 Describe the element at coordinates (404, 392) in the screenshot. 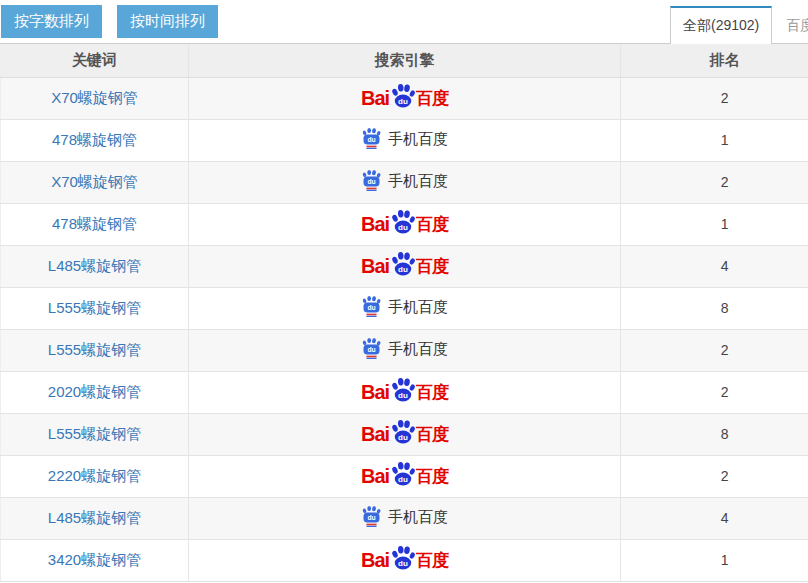

I see `table-row: 2020螺旋钢管 Bai du 百度` at that location.